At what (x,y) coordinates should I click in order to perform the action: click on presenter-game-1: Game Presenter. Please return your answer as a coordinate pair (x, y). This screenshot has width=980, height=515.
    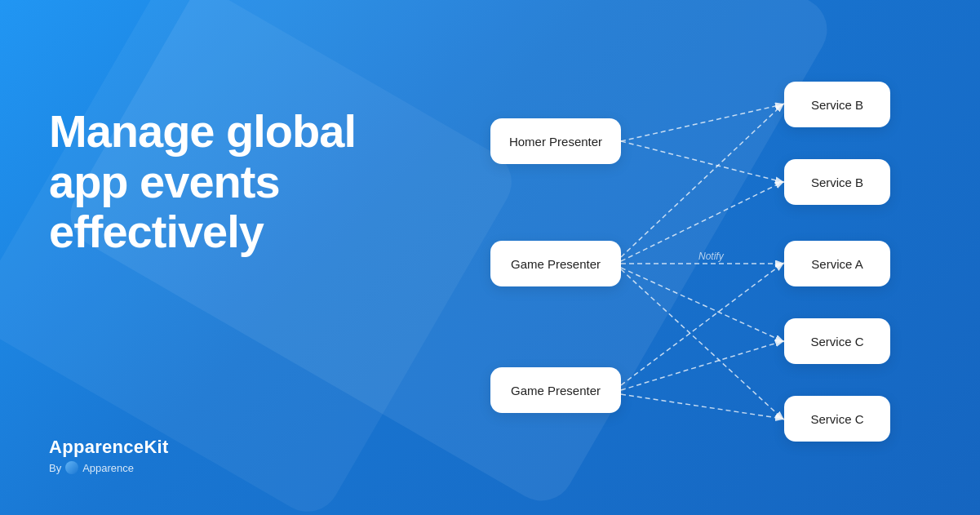
    Looking at the image, I should click on (556, 264).